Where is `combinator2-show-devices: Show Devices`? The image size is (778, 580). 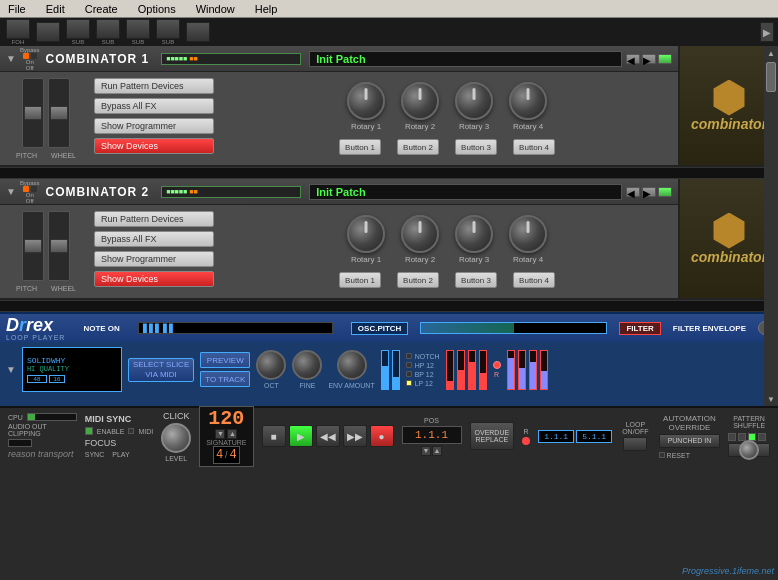 combinator2-show-devices: Show Devices is located at coordinates (154, 279).